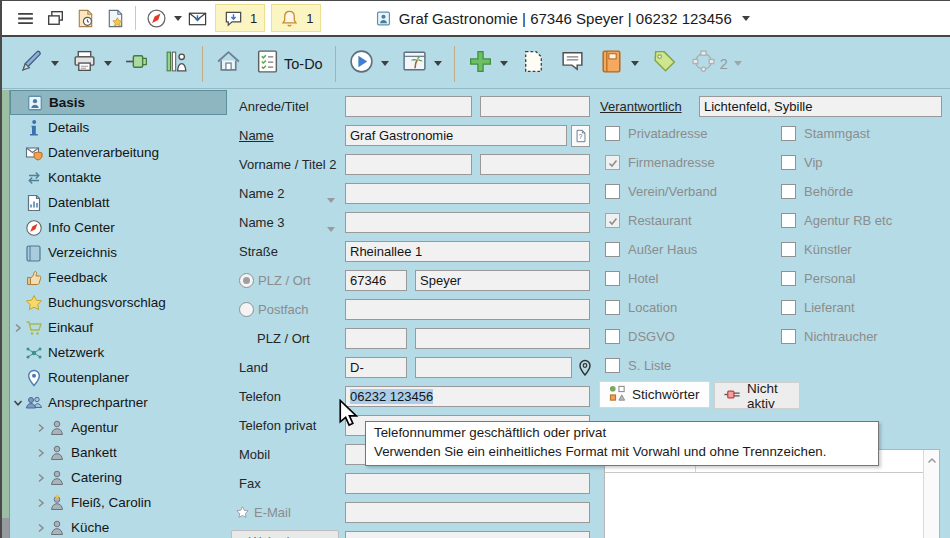 The width and height of the screenshot is (950, 538). I want to click on table-scrollbar, so click(931, 494).